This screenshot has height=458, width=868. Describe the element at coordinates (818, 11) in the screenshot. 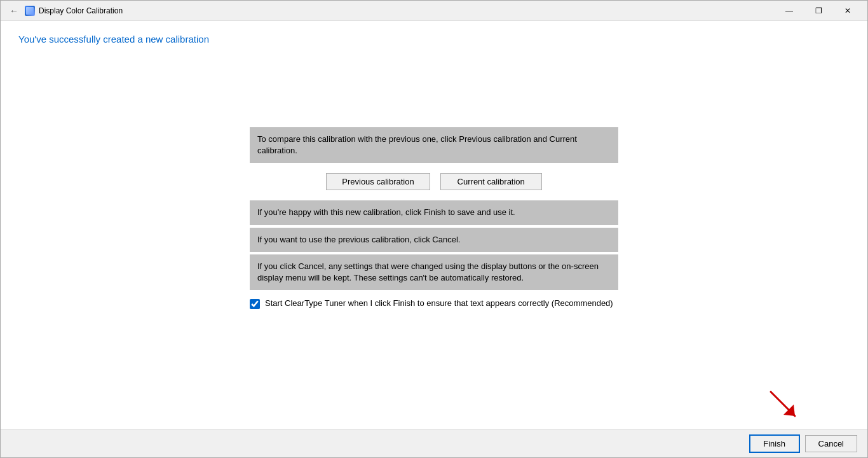

I see `maximize-button: ❐` at that location.